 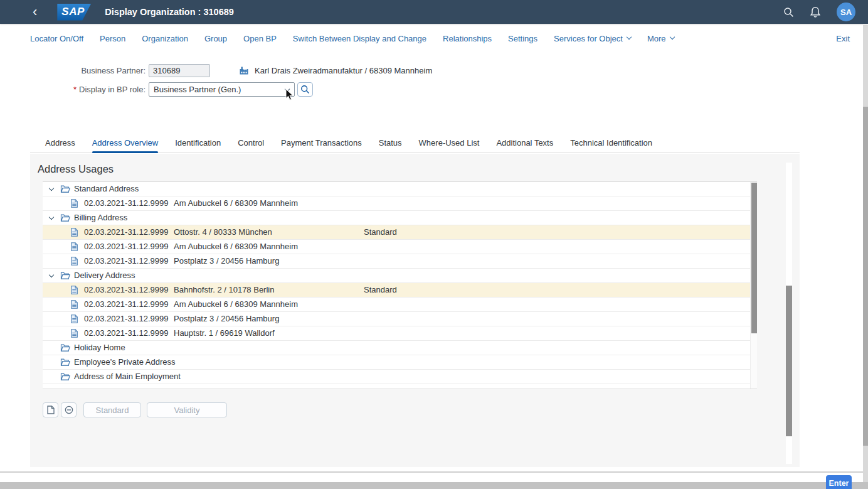 I want to click on footer-divider, so click(x=434, y=472).